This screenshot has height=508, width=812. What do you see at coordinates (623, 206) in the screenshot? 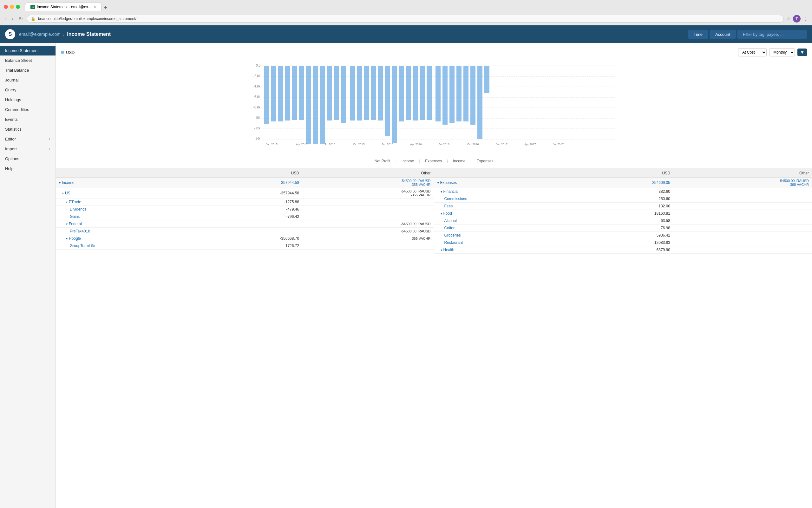
I see `expenses-row-fees: Fees 132.00` at bounding box center [623, 206].